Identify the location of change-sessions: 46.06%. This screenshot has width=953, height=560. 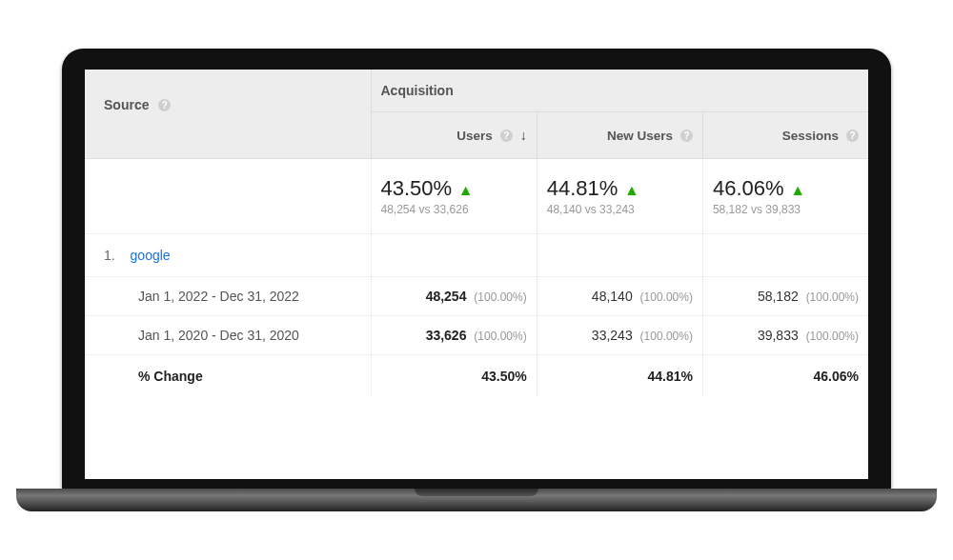
(785, 377).